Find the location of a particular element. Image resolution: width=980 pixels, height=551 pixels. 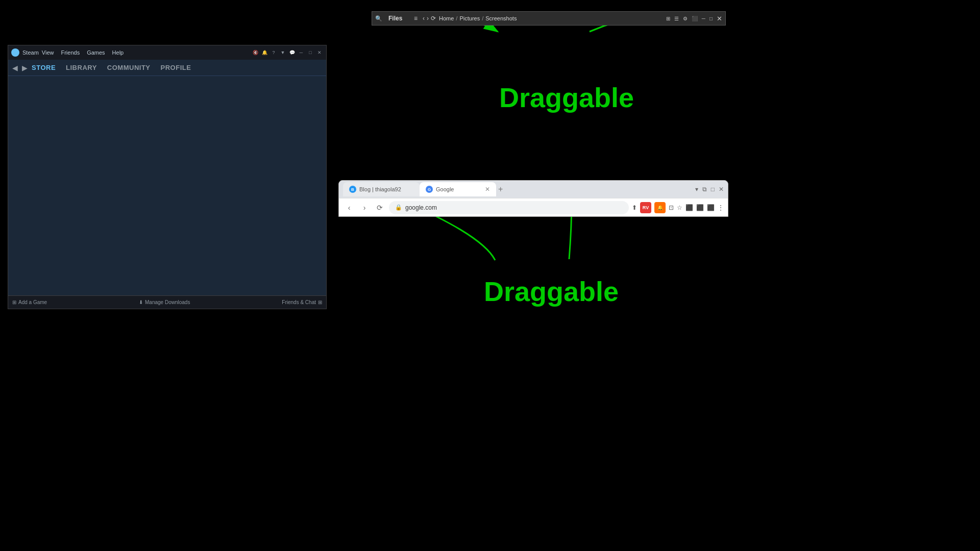

steam-menu-games: Games is located at coordinates (96, 53).